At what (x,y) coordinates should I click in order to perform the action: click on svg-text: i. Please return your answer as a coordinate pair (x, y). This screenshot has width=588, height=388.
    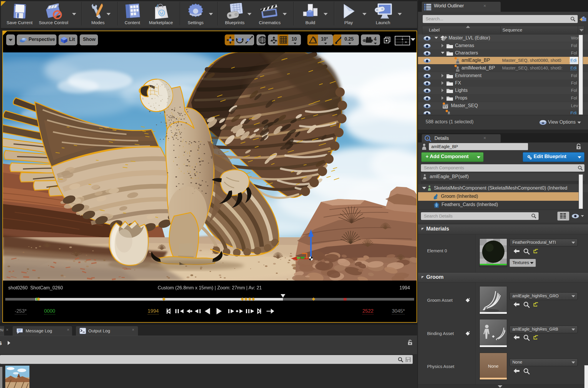
    Looking at the image, I should click on (427, 138).